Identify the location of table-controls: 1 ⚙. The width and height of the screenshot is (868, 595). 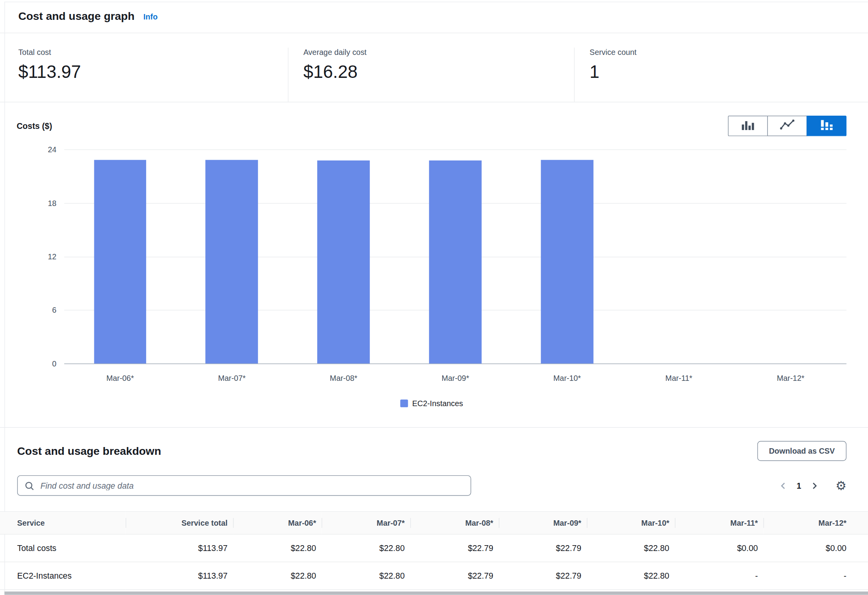
(434, 486).